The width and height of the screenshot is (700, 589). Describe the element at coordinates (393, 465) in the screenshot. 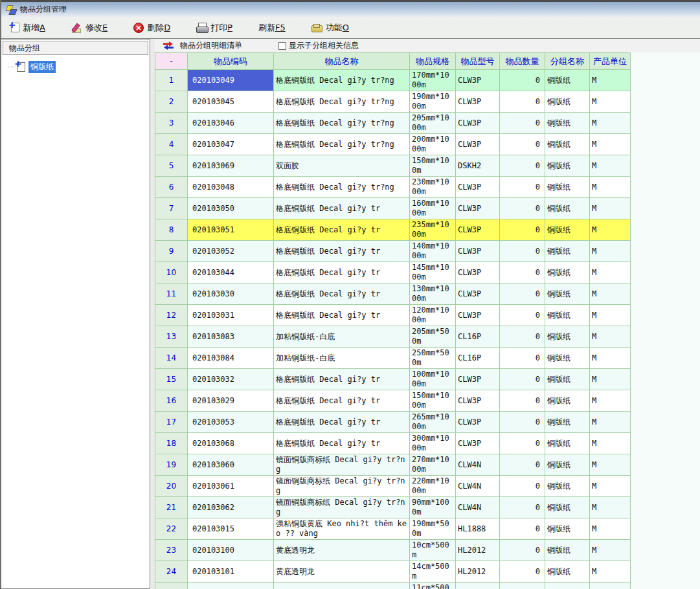

I see `table-row: 19020103060镜面铜版商标纸 Decal gi?y tr?ng270mm…` at that location.